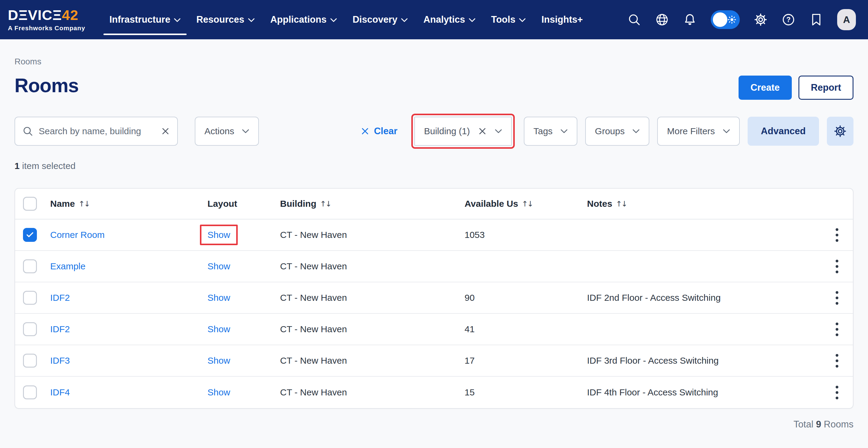 Image resolution: width=868 pixels, height=448 pixels. Describe the element at coordinates (690, 20) in the screenshot. I see `notifications-bell-icon` at that location.